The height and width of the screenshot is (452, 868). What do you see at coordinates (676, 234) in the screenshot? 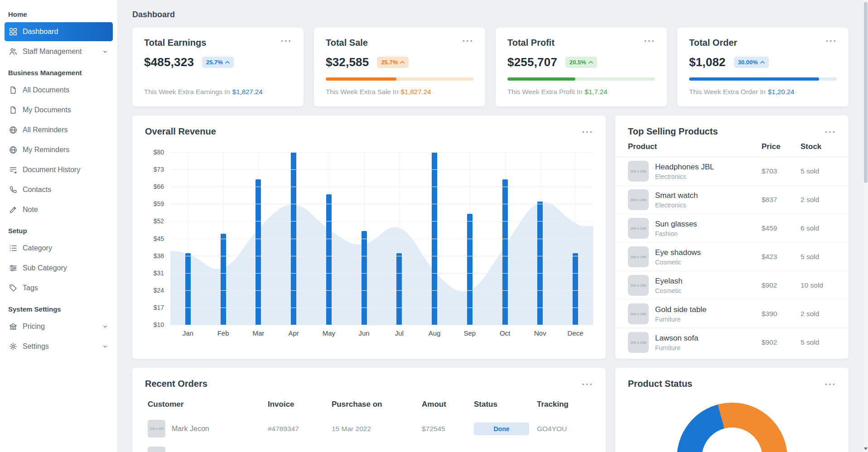
I see `product-category: Fashion` at bounding box center [676, 234].